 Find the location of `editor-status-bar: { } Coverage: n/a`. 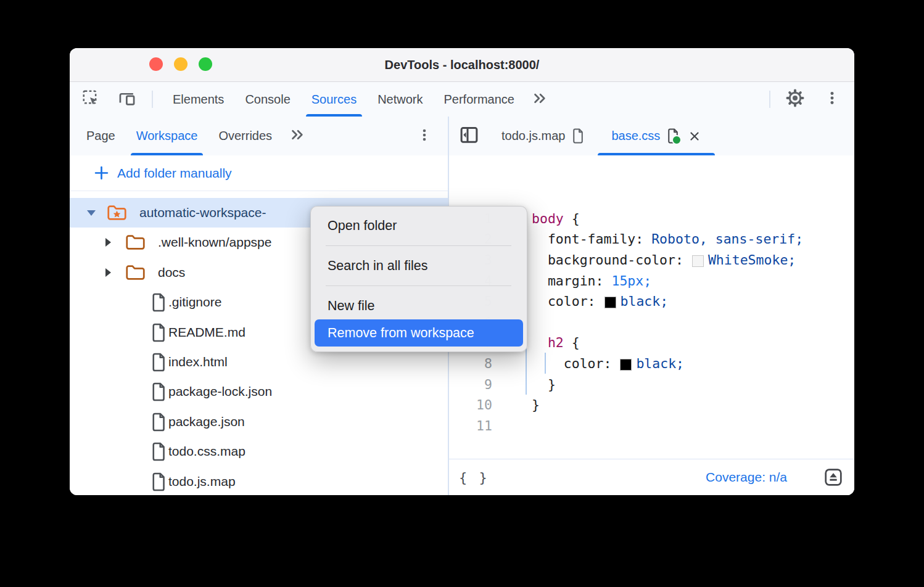

editor-status-bar: { } Coverage: n/a is located at coordinates (651, 477).